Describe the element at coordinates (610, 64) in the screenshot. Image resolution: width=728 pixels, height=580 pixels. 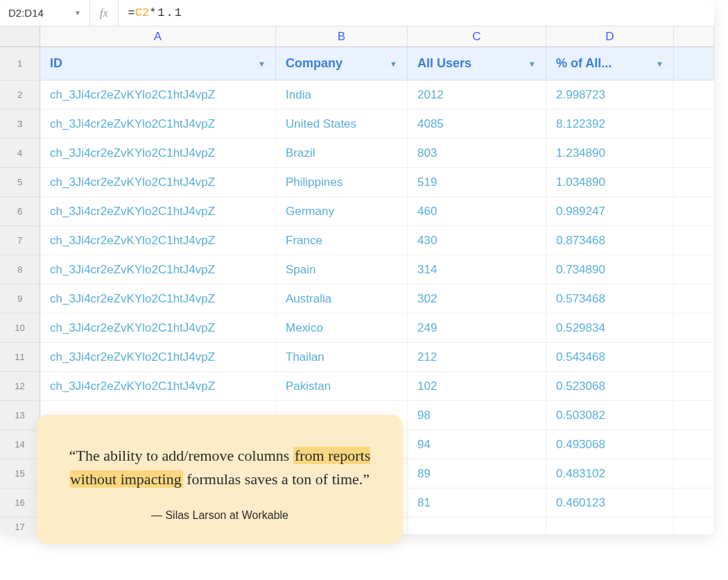
I see `table-header-pct: % of All... ▼` at that location.